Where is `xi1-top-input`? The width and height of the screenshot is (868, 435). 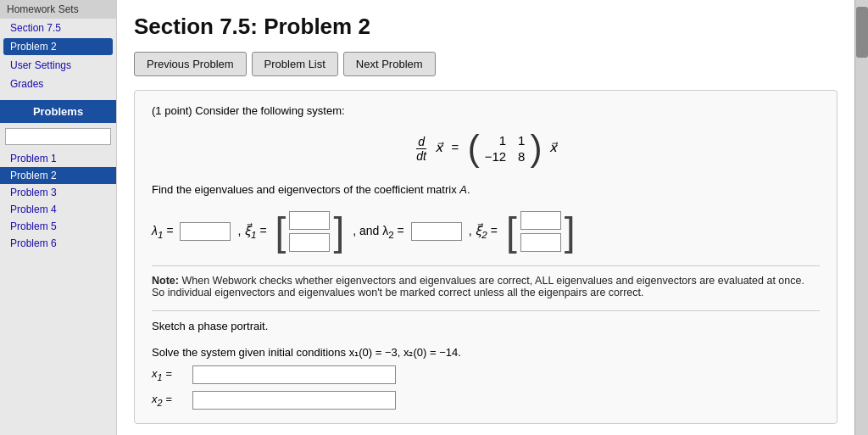
xi1-top-input is located at coordinates (309, 220).